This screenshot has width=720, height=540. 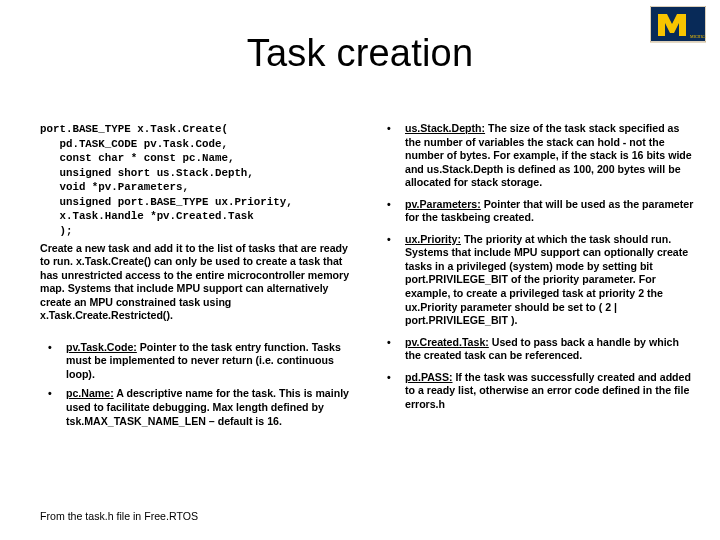 What do you see at coordinates (119, 516) in the screenshot?
I see `footer-note: From the task.h file in Free.RTOS` at bounding box center [119, 516].